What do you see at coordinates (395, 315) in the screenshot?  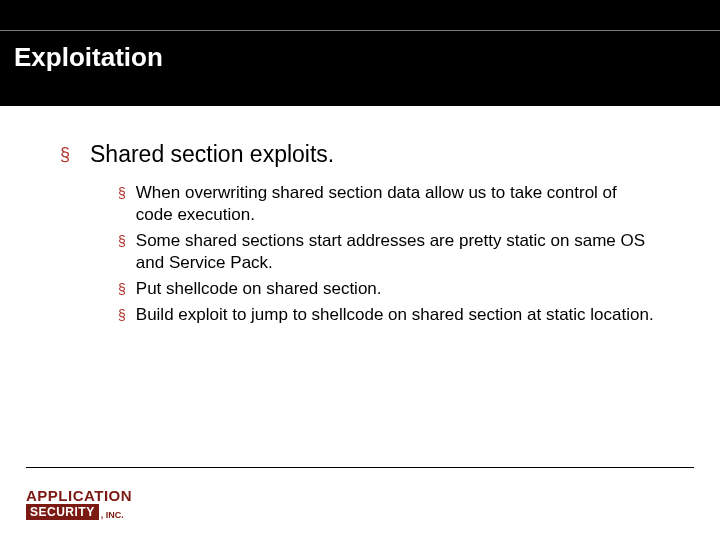 I see `sub-bullet-text: Build exploit to jump to shellcode on sh…` at bounding box center [395, 315].